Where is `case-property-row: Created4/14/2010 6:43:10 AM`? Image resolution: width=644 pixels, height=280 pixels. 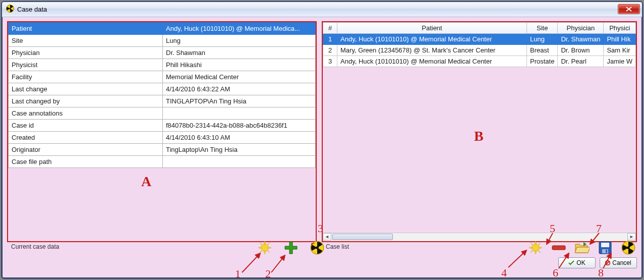 case-property-row: Created4/14/2010 6:43:10 AM is located at coordinates (162, 137).